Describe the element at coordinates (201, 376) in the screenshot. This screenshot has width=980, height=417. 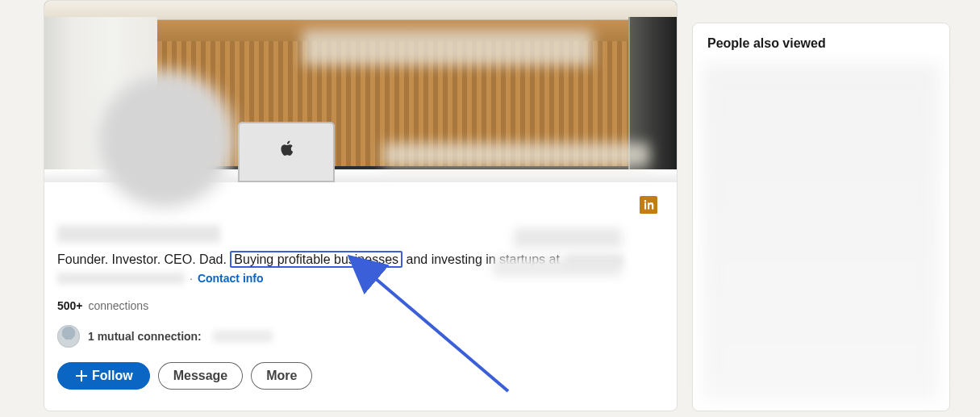
I see `message-button: Message` at that location.